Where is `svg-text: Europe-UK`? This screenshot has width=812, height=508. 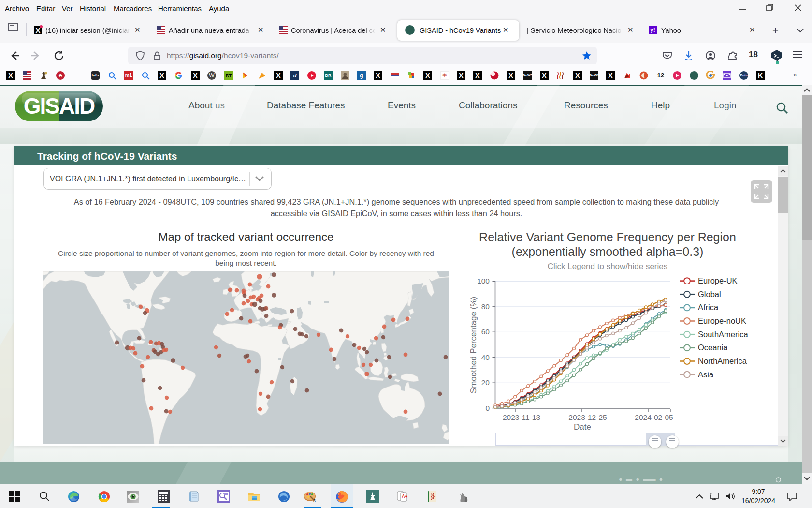
svg-text: Europe-UK is located at coordinates (718, 281).